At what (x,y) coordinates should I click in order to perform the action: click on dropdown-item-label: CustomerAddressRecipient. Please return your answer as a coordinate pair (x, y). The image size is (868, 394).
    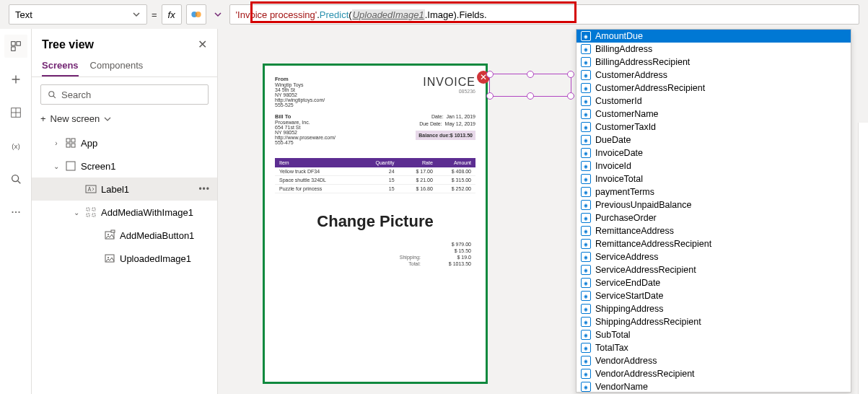
    Looking at the image, I should click on (650, 88).